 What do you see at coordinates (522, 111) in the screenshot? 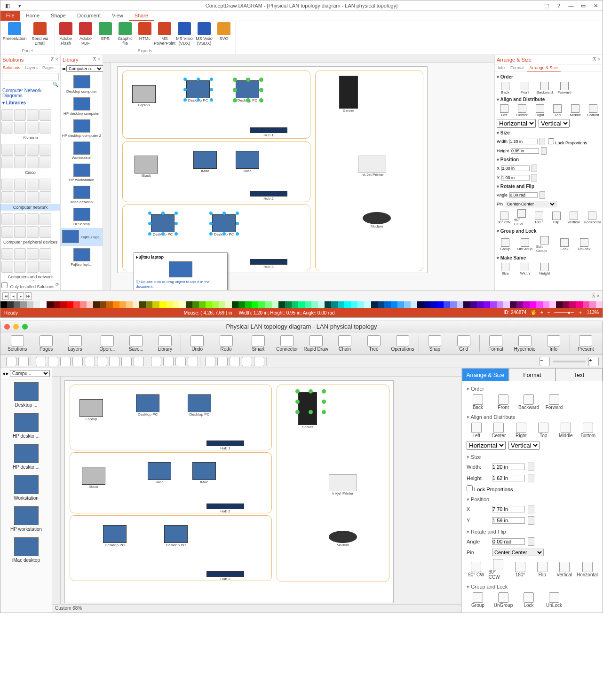
I see `btn-center: Center` at bounding box center [522, 111].